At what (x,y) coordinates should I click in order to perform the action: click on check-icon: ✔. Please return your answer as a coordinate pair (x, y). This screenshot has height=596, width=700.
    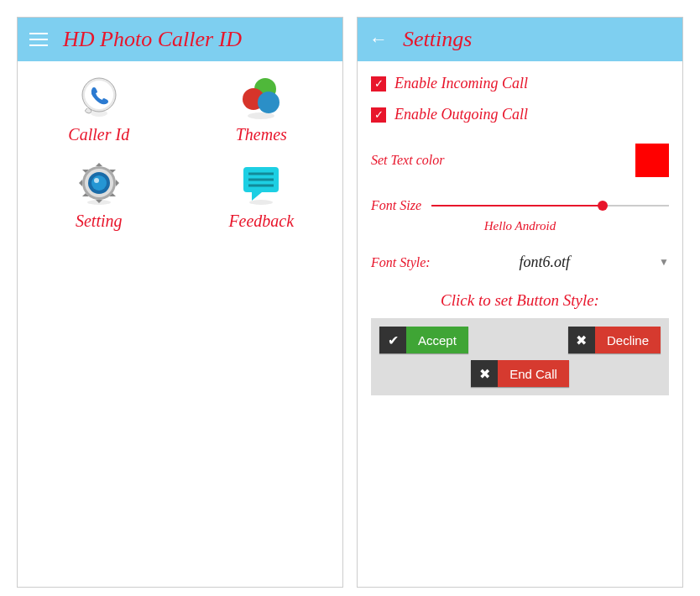
    Looking at the image, I should click on (393, 340).